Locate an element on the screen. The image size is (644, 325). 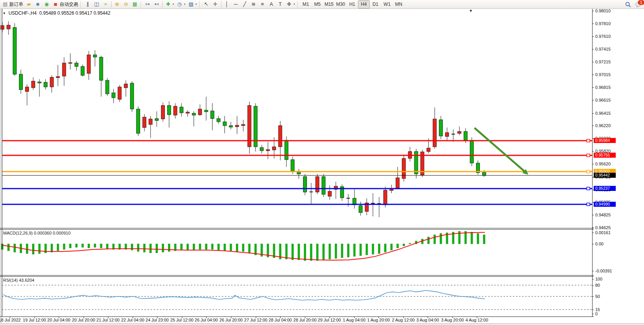
toolbar-periods: M1M5M15M30H1H4D1W1MN is located at coordinates (352, 5).